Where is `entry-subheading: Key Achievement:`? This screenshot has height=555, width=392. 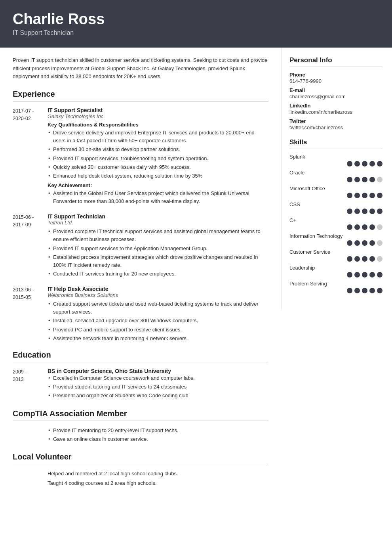
entry-subheading: Key Achievement: is located at coordinates (158, 186).